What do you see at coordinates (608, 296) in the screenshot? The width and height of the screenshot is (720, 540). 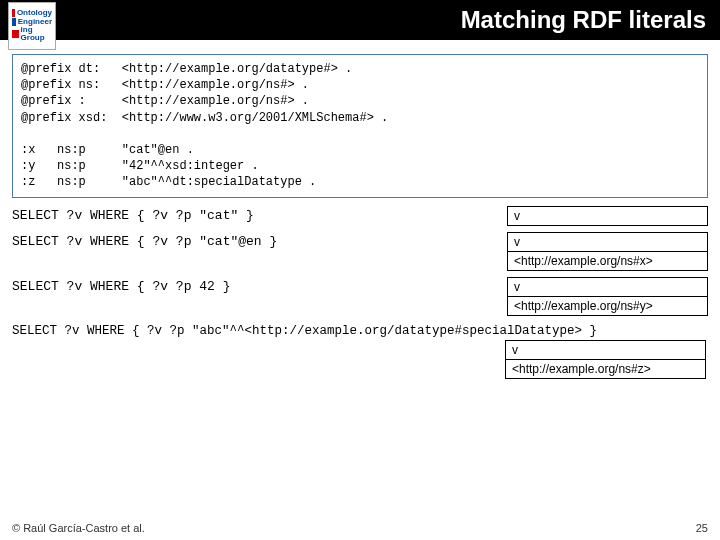 I see `result-table: v <http://example.org/ns#y>` at bounding box center [608, 296].